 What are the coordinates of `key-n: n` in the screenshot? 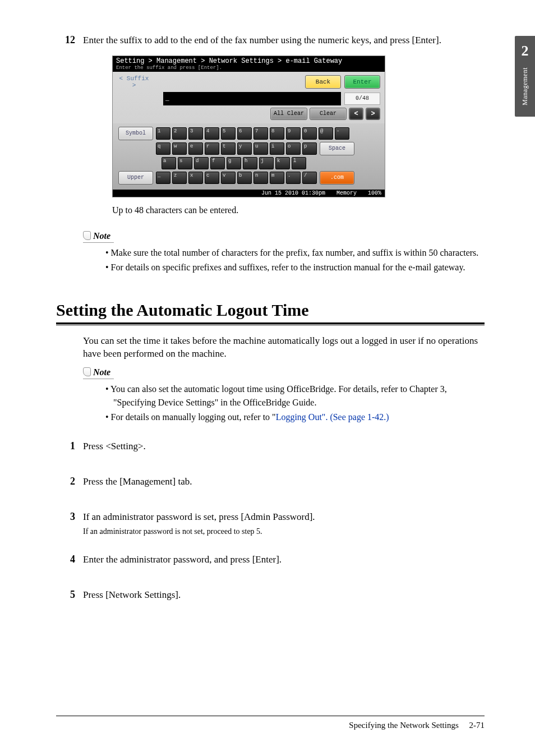 It's located at (261, 178).